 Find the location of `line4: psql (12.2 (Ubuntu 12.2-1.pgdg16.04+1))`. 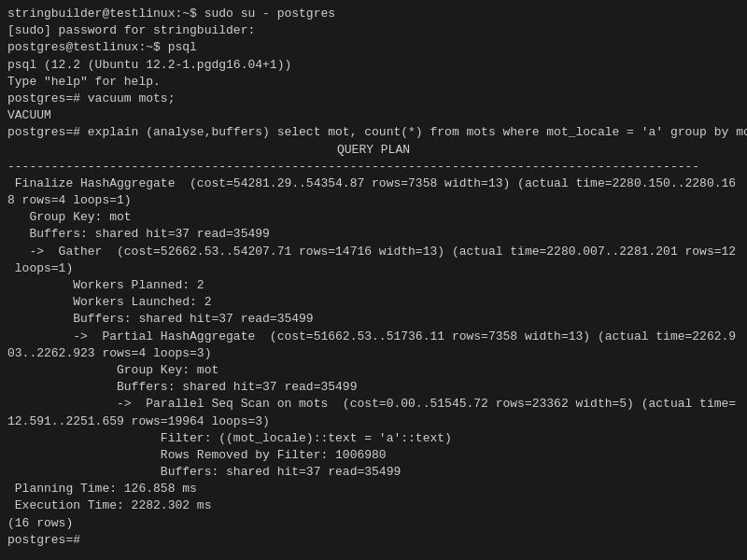

line4: psql (12.2 (Ubuntu 12.2-1.pgdg16.04+1)) is located at coordinates (374, 65).